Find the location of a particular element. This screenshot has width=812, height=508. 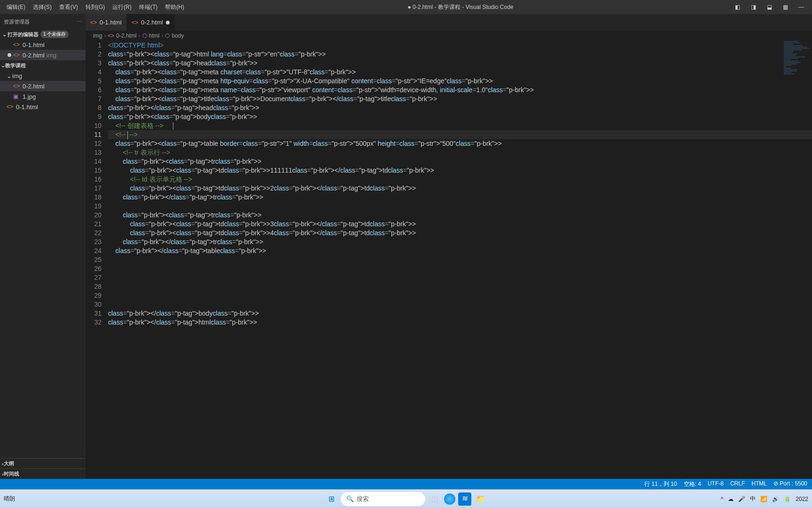

taskbar-search: 🔍 搜索 is located at coordinates (383, 499).